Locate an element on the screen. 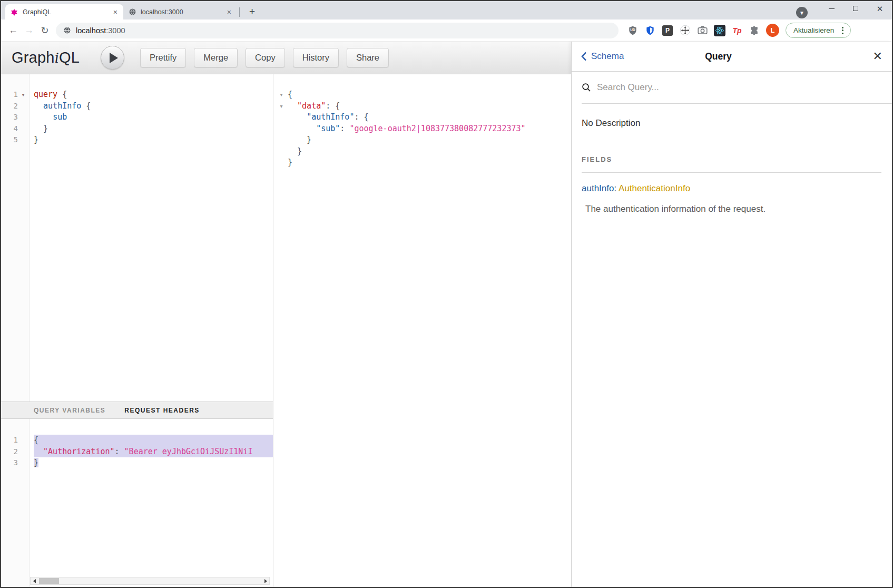 Image resolution: width=893 pixels, height=588 pixels. play-icon is located at coordinates (114, 58).